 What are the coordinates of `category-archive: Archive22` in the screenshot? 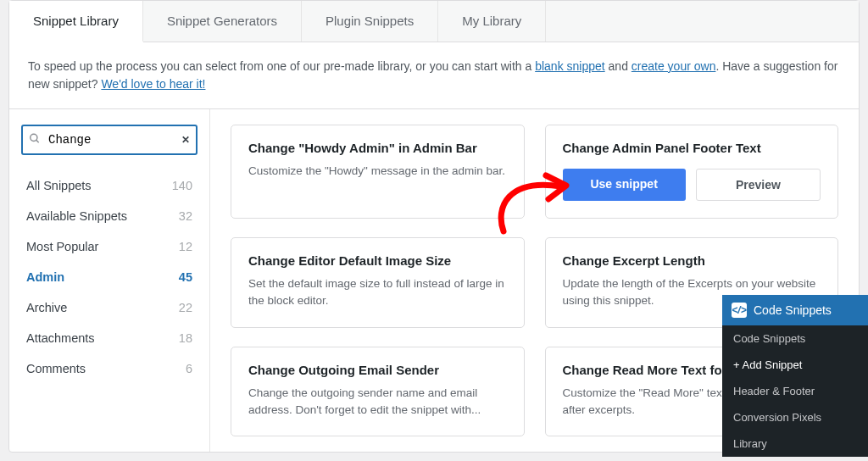 It's located at (109, 308).